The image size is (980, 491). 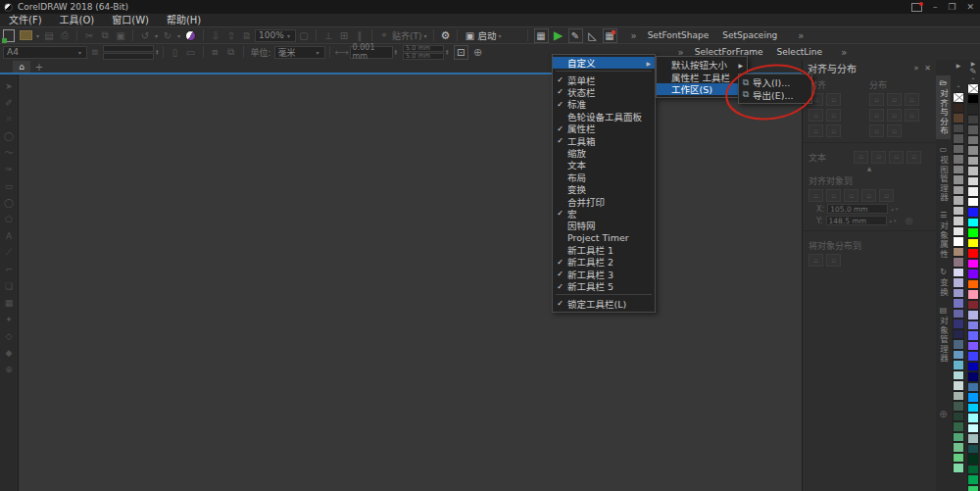 I want to click on menu-item-7: 缩放, so click(x=604, y=153).